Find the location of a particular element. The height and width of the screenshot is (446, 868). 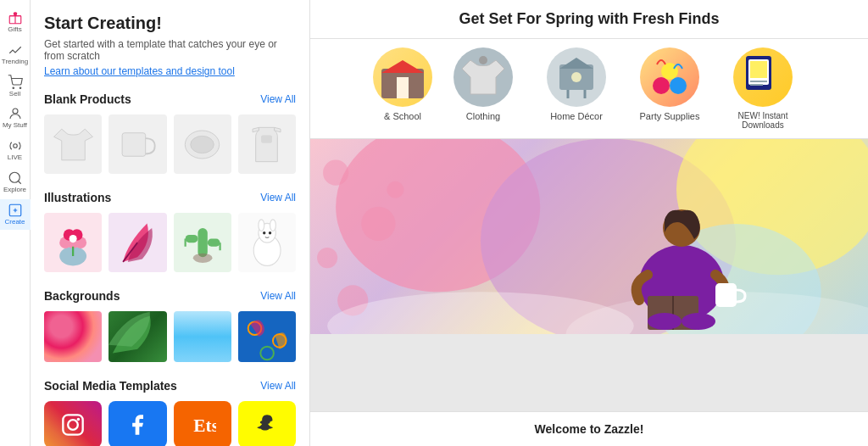

sidebar-item-gifts: Gifts is located at coordinates (15, 22).